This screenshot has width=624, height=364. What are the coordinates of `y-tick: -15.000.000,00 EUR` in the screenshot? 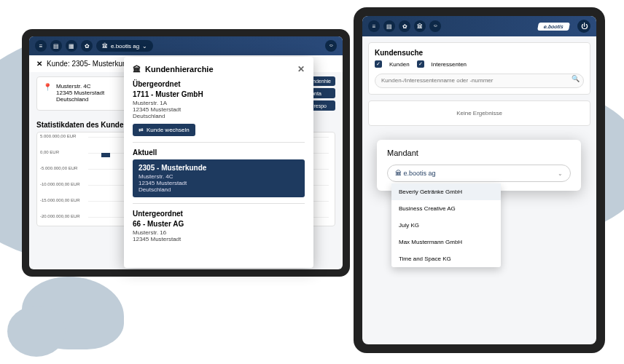 It's located at (60, 200).